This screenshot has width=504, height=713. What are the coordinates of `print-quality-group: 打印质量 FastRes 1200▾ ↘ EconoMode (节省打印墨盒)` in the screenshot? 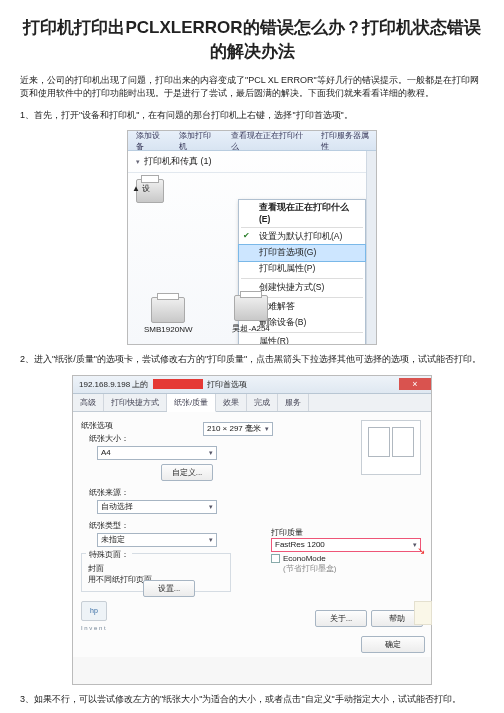 It's located at (346, 550).